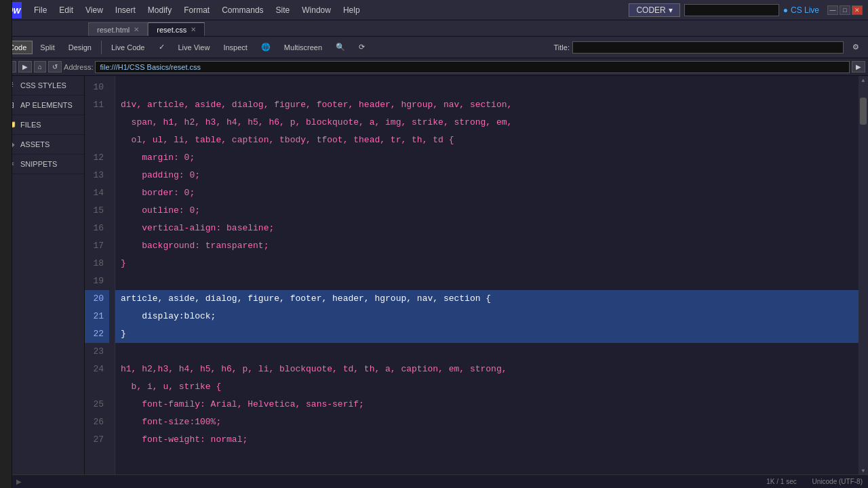  I want to click on tab-close-reset-css: ✕, so click(193, 30).